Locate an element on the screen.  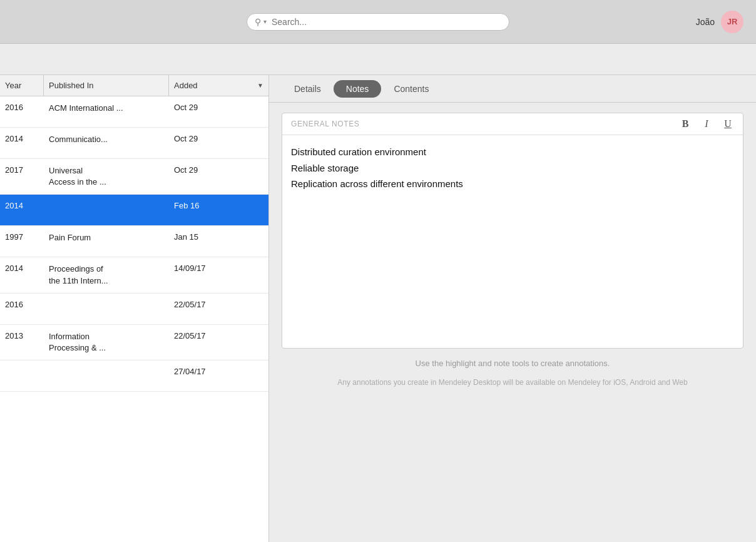
cell-year: 2013 is located at coordinates (22, 335).